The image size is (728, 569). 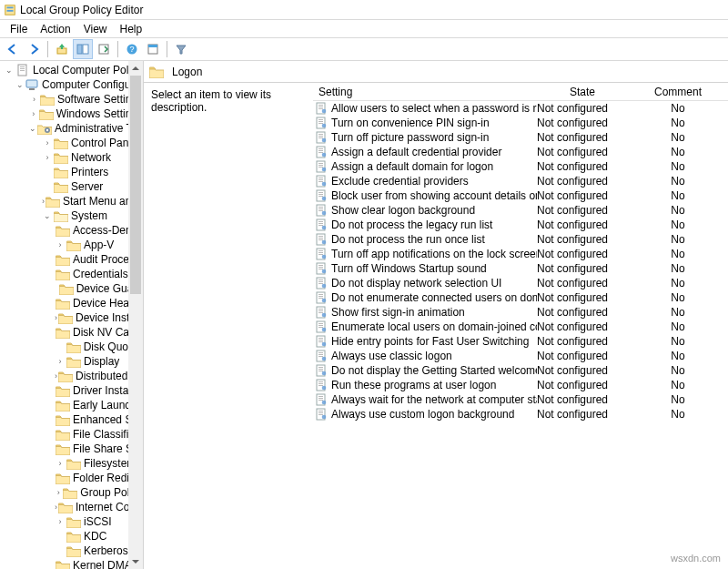 What do you see at coordinates (521, 327) in the screenshot?
I see `list-item: Enumerate local users on domain-joined c…` at bounding box center [521, 327].